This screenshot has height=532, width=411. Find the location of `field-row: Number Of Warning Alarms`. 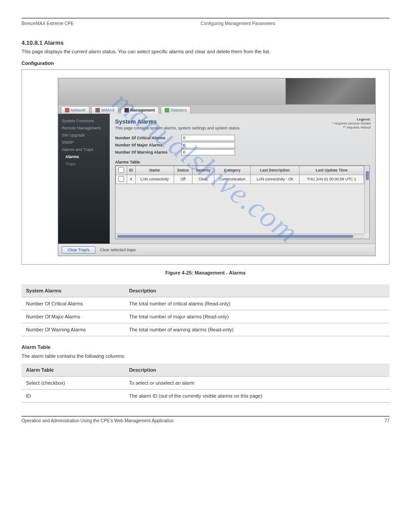

field-row: Number Of Warning Alarms is located at coordinates (243, 152).